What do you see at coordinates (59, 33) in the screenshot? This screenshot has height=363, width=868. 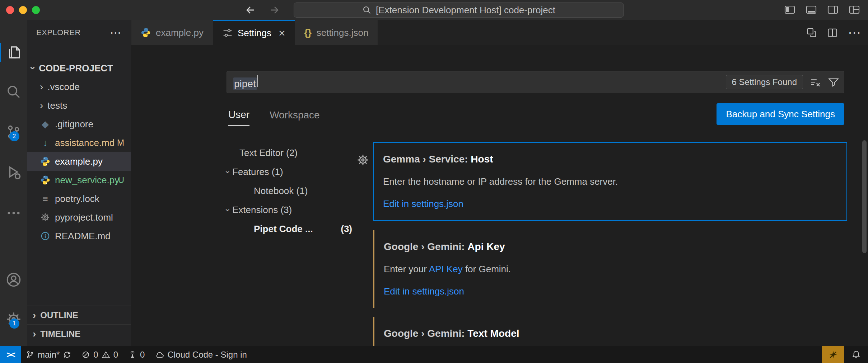 I see `explorer-title: EXPLORER` at bounding box center [59, 33].